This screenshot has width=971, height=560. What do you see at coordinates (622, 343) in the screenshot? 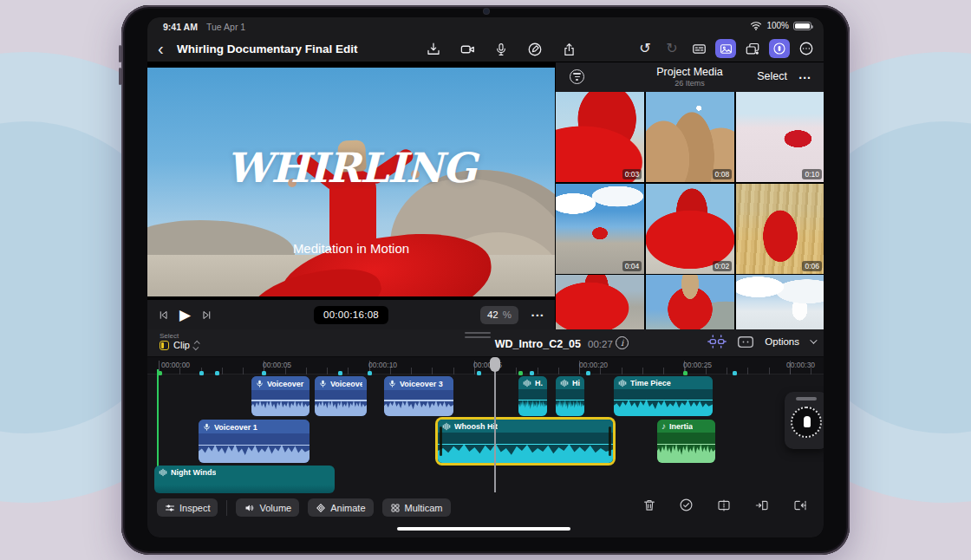
I see `clip-info-button: i` at bounding box center [622, 343].